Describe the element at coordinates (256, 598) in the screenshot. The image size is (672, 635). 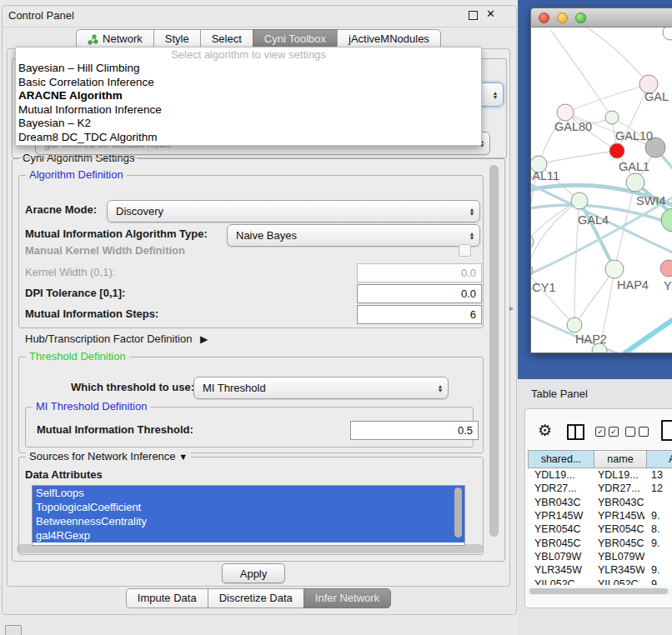
I see `tab-discretize-data: Discretize Data` at that location.